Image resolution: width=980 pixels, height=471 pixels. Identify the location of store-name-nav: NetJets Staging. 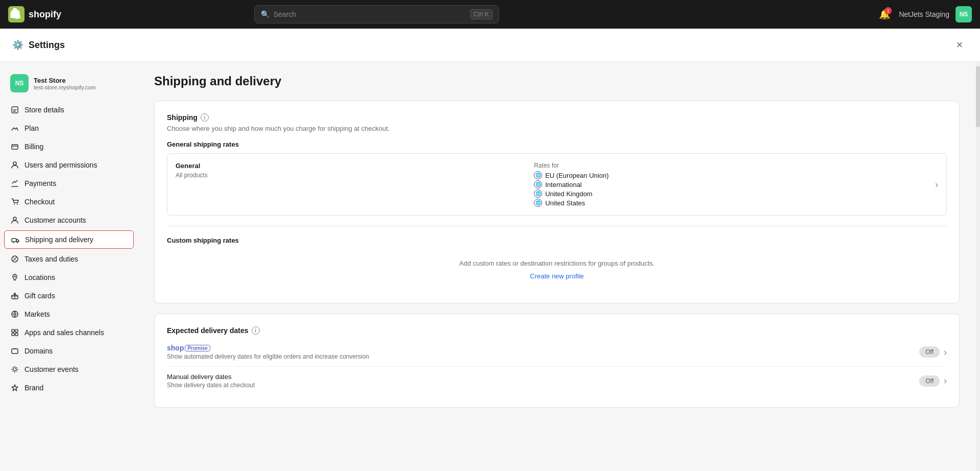
(924, 14).